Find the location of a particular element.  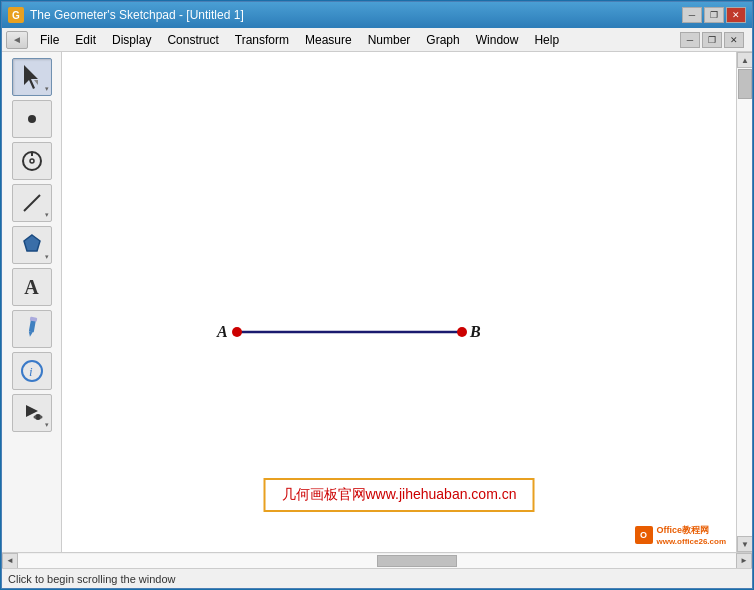

svg-text: i is located at coordinates (31, 372).